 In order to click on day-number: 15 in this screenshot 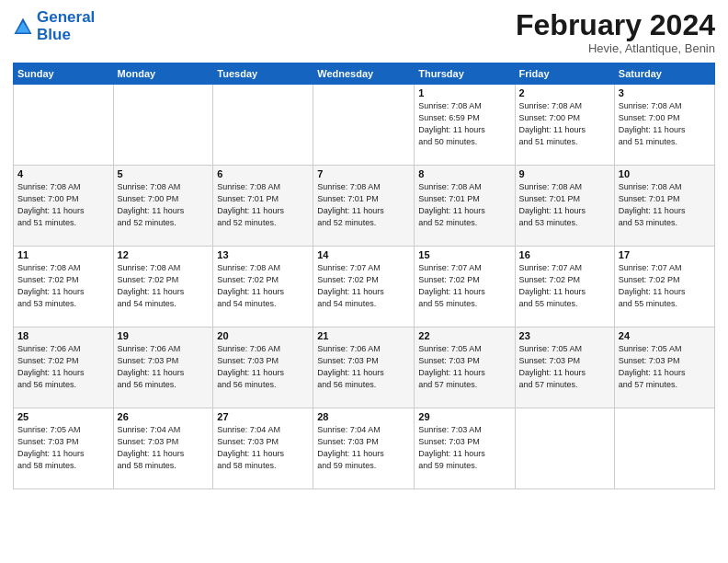, I will do `click(464, 255)`.